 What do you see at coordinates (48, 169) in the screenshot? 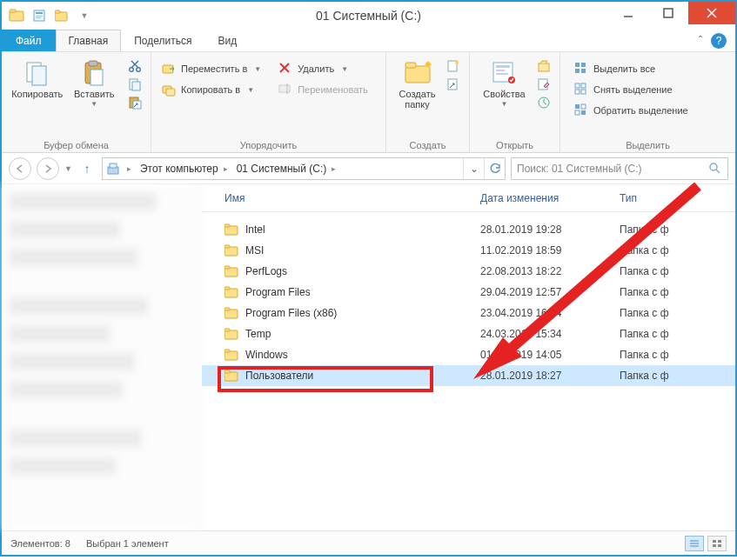
I see `forward-button` at bounding box center [48, 169].